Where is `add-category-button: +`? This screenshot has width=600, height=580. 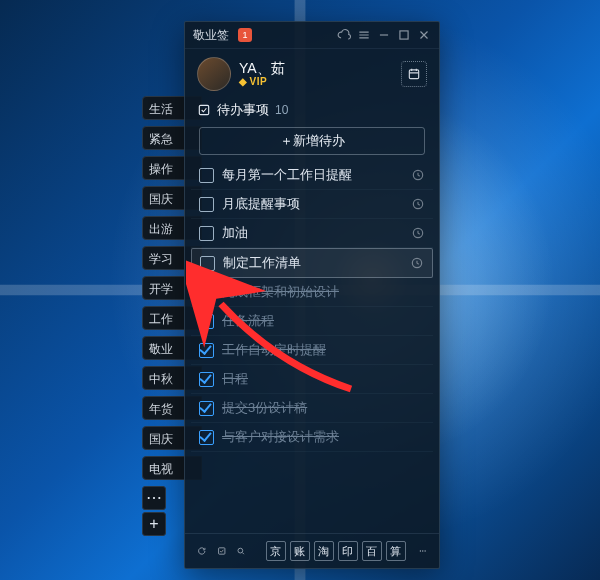 add-category-button: + is located at coordinates (154, 524).